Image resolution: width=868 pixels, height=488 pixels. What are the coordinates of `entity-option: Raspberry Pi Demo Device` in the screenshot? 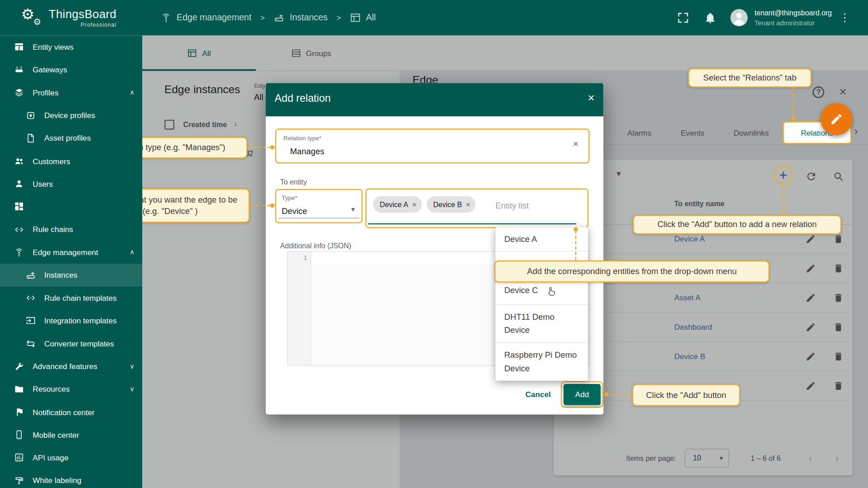 It's located at (541, 362).